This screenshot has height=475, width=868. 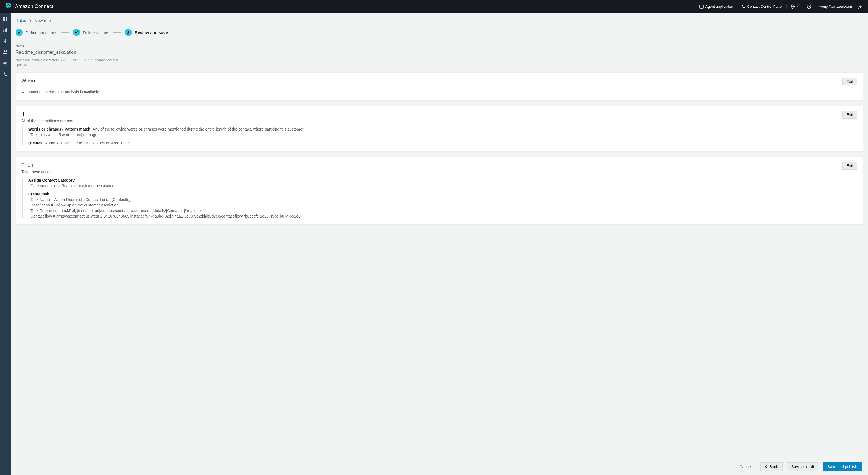 What do you see at coordinates (8, 7) in the screenshot?
I see `connect-logo-icon` at bounding box center [8, 7].